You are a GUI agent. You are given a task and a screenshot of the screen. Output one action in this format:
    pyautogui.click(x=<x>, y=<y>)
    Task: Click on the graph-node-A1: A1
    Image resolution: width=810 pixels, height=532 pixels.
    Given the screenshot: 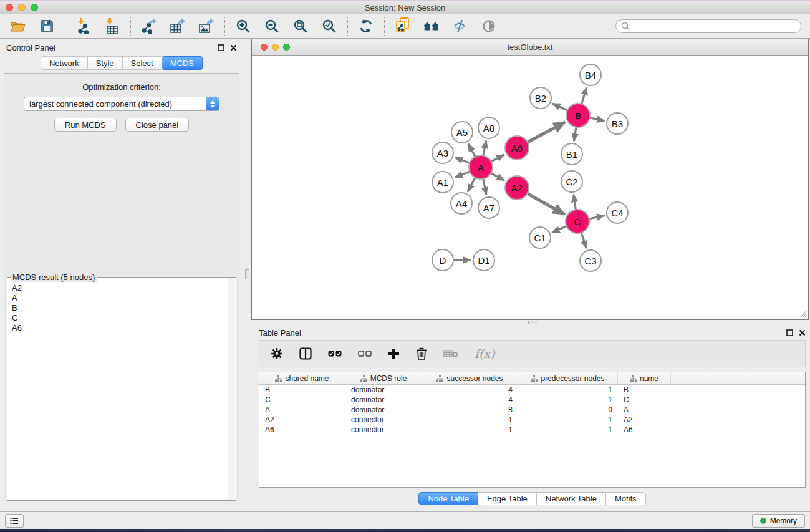 What is the action you would take?
    pyautogui.click(x=443, y=182)
    